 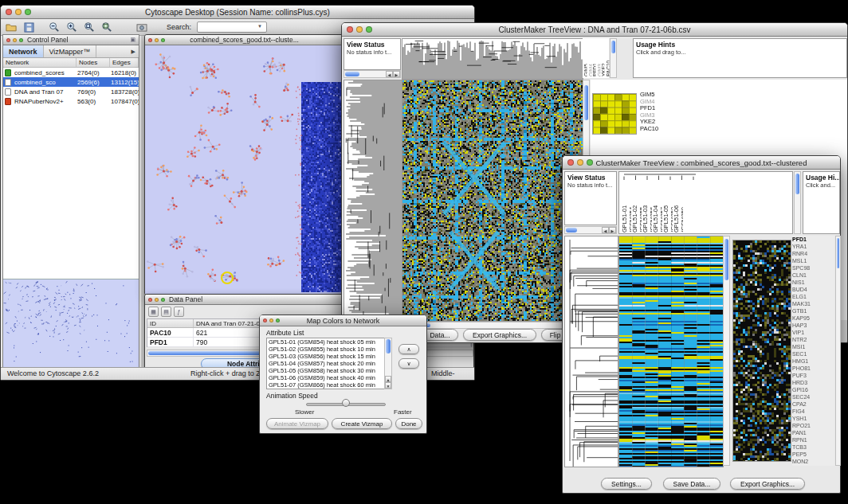 What do you see at coordinates (677, 207) in the screenshot?
I see `column-label: GPL51-06 (GSM859` at bounding box center [677, 207].